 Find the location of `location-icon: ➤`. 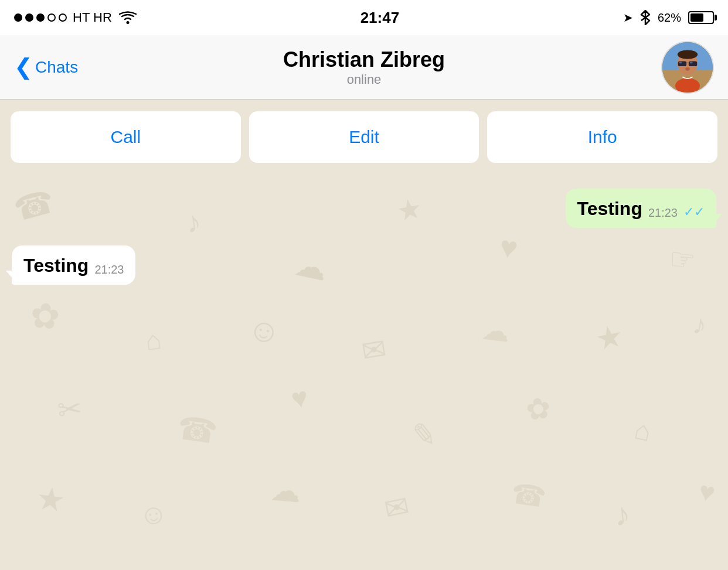

location-icon: ➤ is located at coordinates (628, 18).